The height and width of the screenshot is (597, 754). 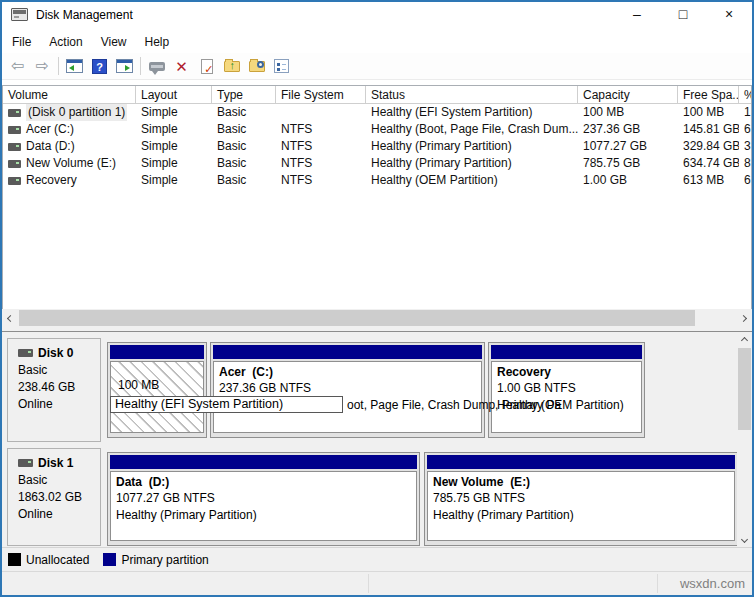 I want to click on partition-size: 237.36 GB NTFS, so click(x=348, y=388).